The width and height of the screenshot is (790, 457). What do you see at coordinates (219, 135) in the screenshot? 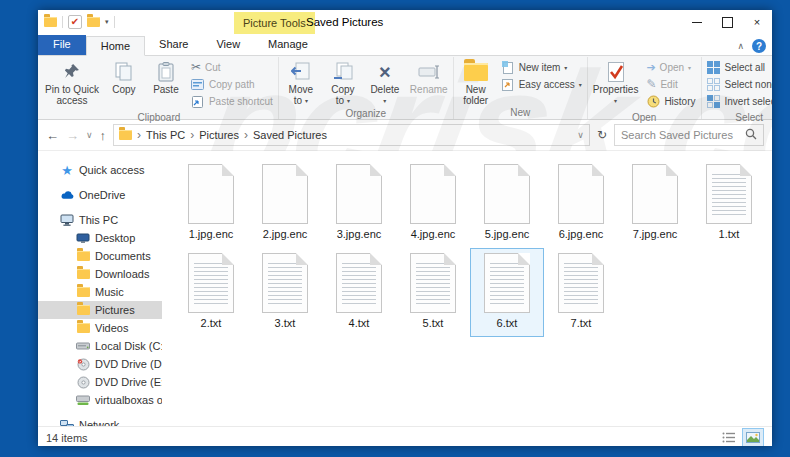
I see `breadcrumb-pictures: Pictures` at bounding box center [219, 135].